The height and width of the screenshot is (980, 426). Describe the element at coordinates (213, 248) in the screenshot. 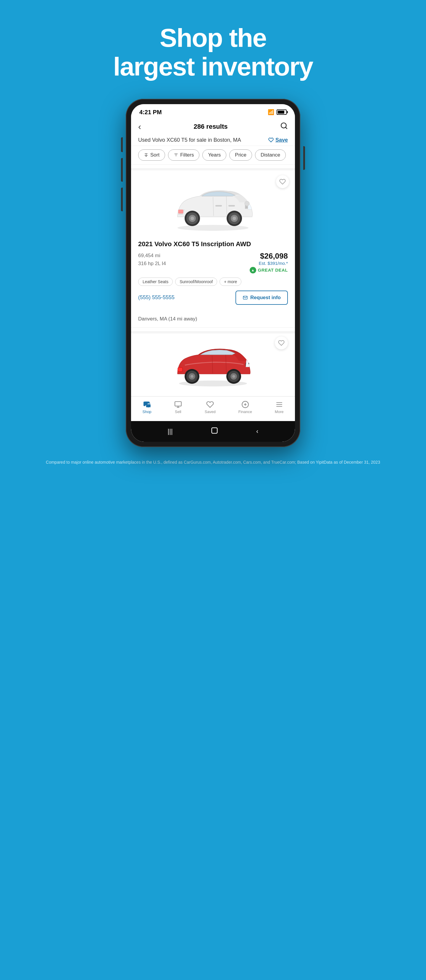

I see `car-listing-1: 2021 Volvo XC60 T5 Inscription AWD 69,45…` at that location.